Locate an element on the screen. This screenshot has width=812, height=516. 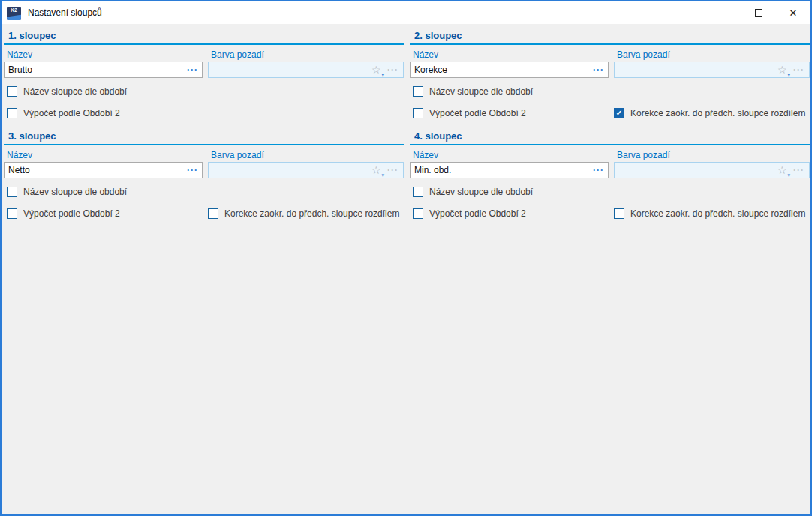
maximize-icon is located at coordinates (759, 13).